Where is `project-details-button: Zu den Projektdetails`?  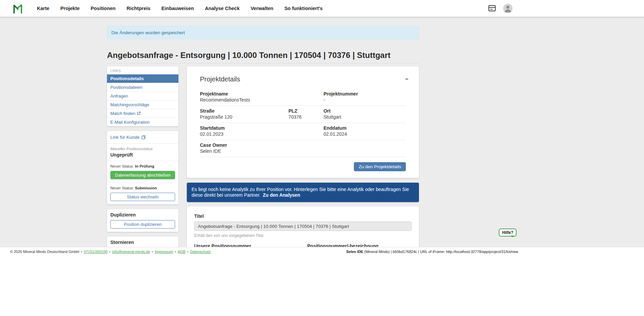
project-details-button: Zu den Projektdetails is located at coordinates (380, 167).